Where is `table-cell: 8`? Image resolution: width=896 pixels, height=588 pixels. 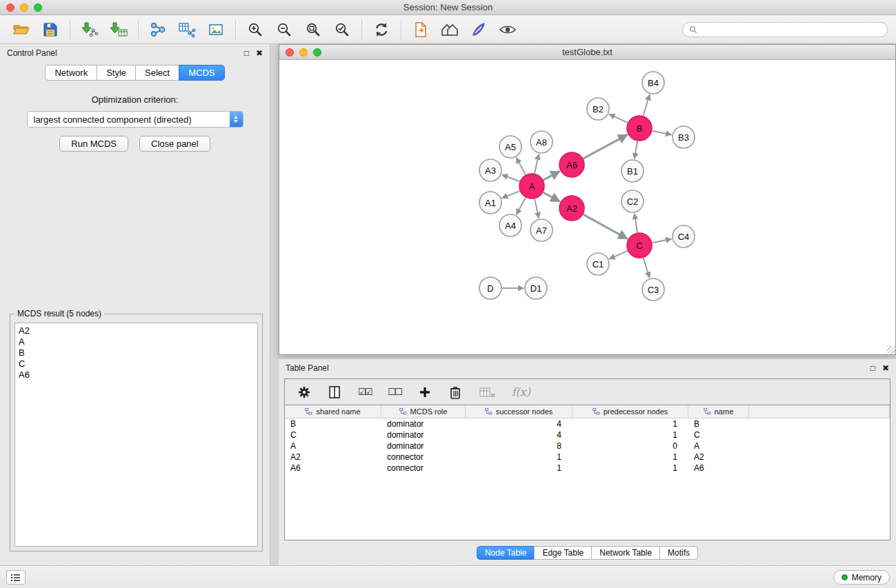
table-cell: 8 is located at coordinates (519, 446).